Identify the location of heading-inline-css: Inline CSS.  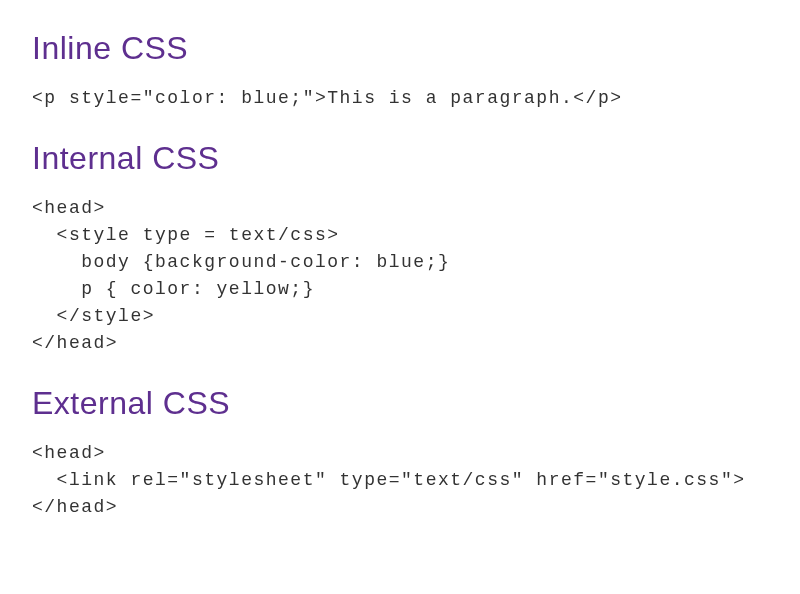
(400, 48).